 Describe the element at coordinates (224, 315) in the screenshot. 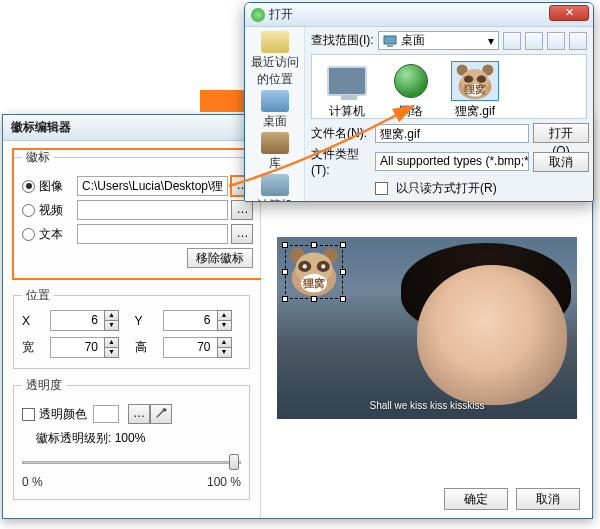

I see `y-up: ▲` at that location.